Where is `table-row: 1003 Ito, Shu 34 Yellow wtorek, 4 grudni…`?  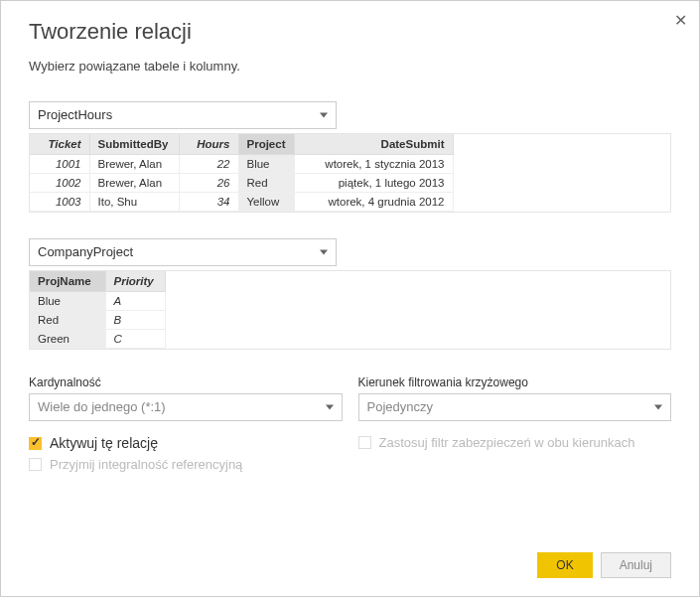 table-row: 1003 Ito, Shu 34 Yellow wtorek, 4 grudni… is located at coordinates (241, 203).